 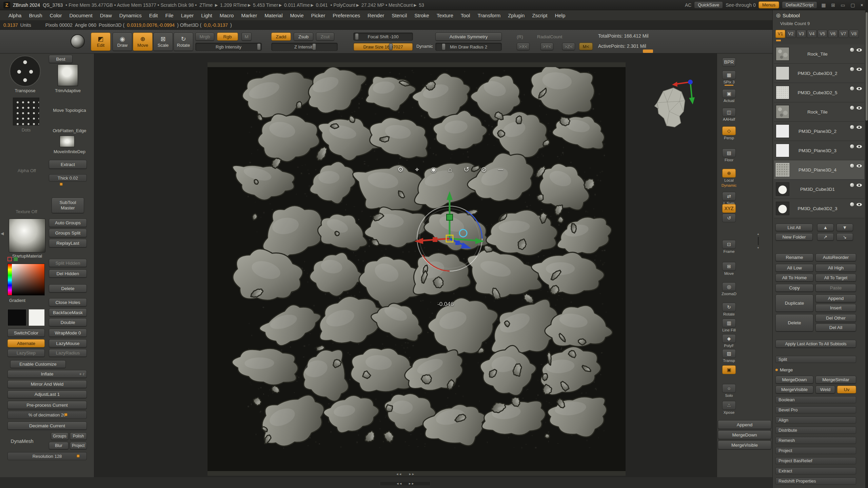 What do you see at coordinates (845, 237) in the screenshot?
I see `folder-move-in-button: ↘` at bounding box center [845, 237].